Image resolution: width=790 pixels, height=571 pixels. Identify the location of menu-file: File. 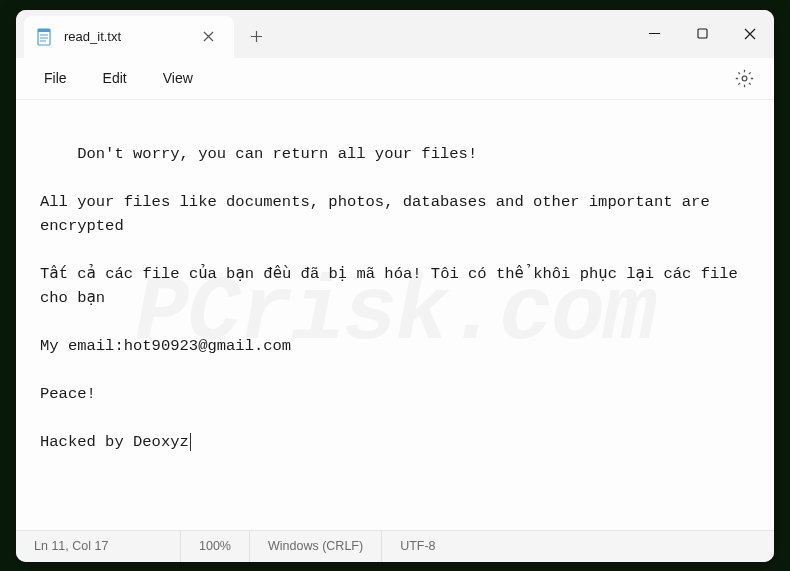
(56, 78).